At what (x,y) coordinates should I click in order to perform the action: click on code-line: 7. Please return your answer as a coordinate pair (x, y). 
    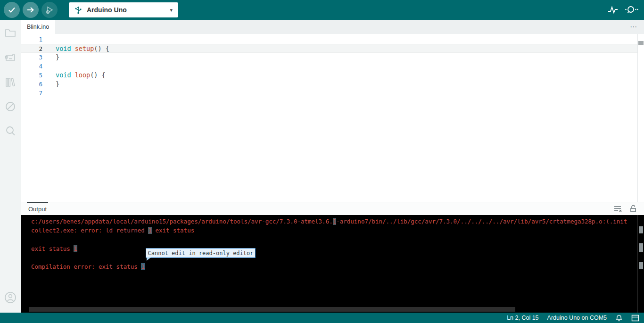
    Looking at the image, I should click on (329, 93).